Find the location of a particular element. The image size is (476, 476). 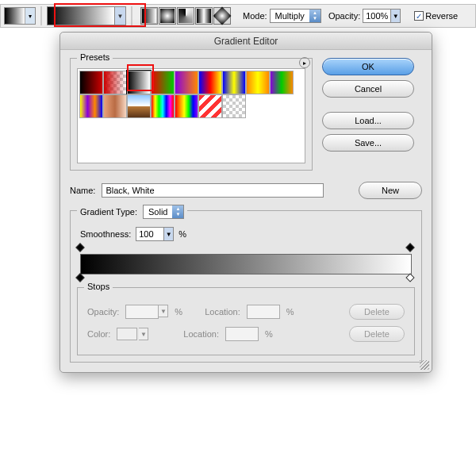

mode-label: Mode: is located at coordinates (255, 16).